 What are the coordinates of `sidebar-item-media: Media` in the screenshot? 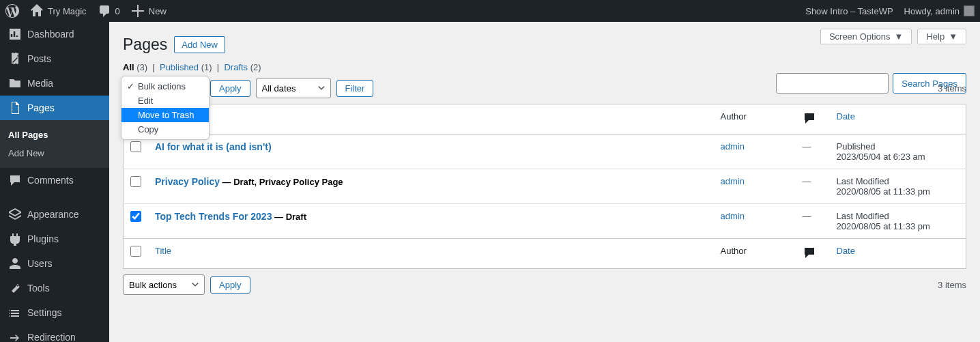 It's located at (55, 83).